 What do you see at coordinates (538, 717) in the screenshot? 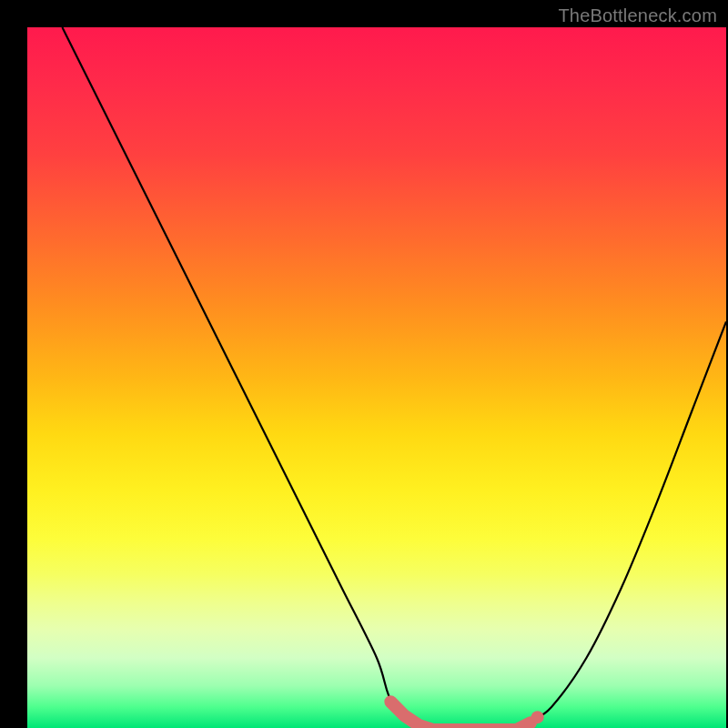
I see `marker-dot` at bounding box center [538, 717].